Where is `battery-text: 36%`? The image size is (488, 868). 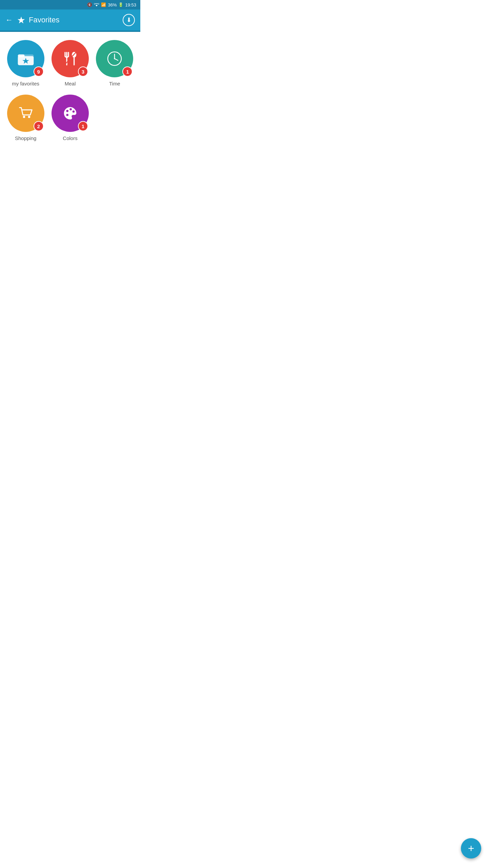 battery-text: 36% is located at coordinates (112, 5).